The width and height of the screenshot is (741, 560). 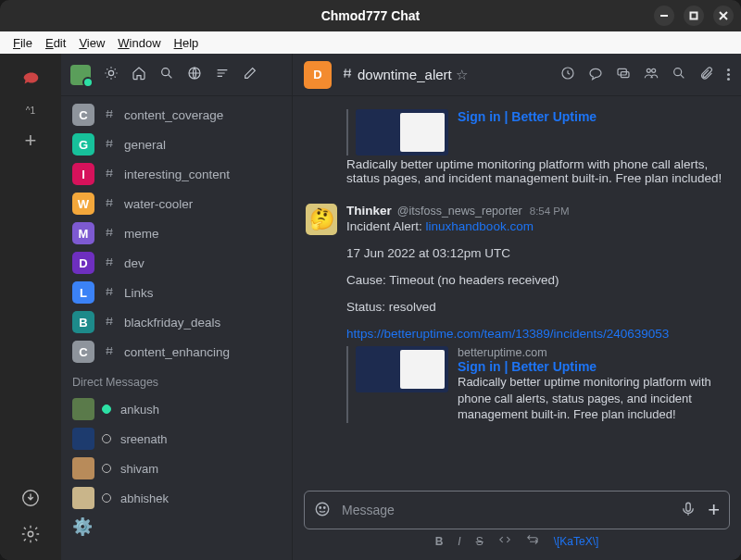 I want to click on format-code, so click(x=505, y=541).